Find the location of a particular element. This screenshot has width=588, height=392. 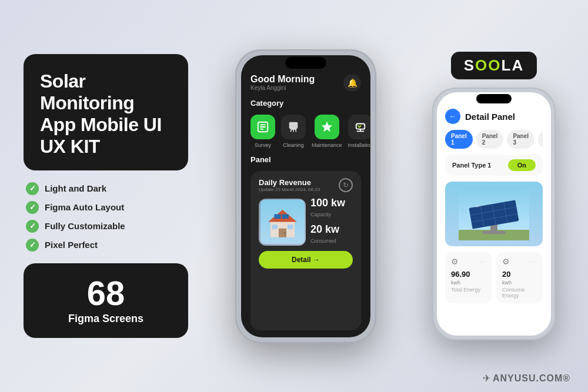

watermark-text: ANYUSU.COM® is located at coordinates (532, 378).